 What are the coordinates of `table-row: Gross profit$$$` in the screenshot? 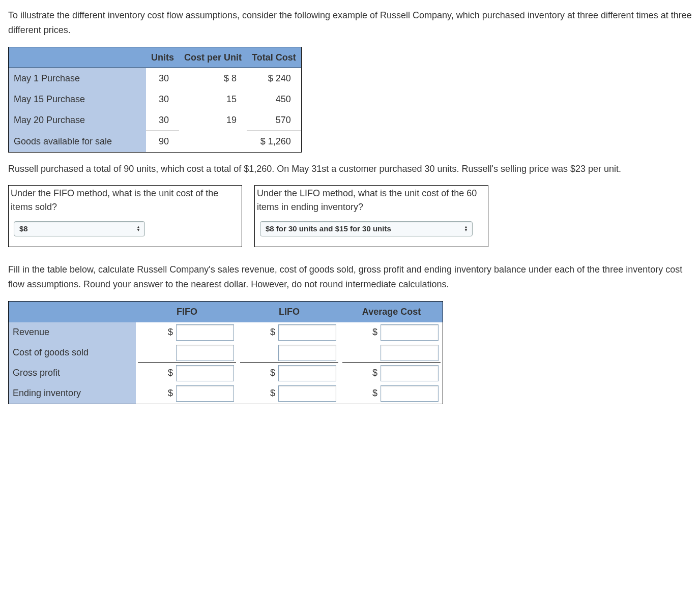 It's located at (226, 373).